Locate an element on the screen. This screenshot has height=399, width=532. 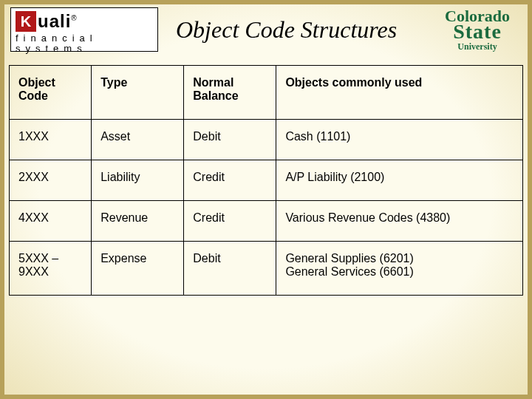
table-row: 1XXX Asset Debit Cash (1101) is located at coordinates (266, 140).